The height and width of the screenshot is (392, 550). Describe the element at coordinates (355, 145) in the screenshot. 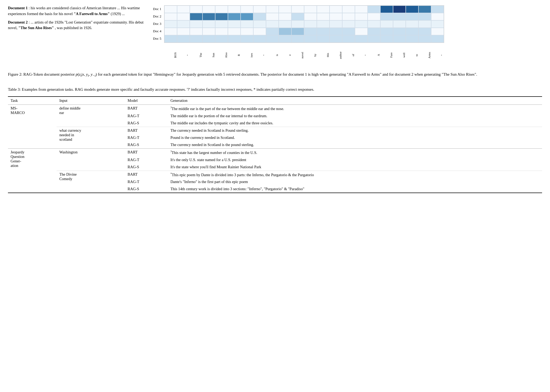

I see `gen-rags-2: The currency needed in Scotland is the p…` at that location.